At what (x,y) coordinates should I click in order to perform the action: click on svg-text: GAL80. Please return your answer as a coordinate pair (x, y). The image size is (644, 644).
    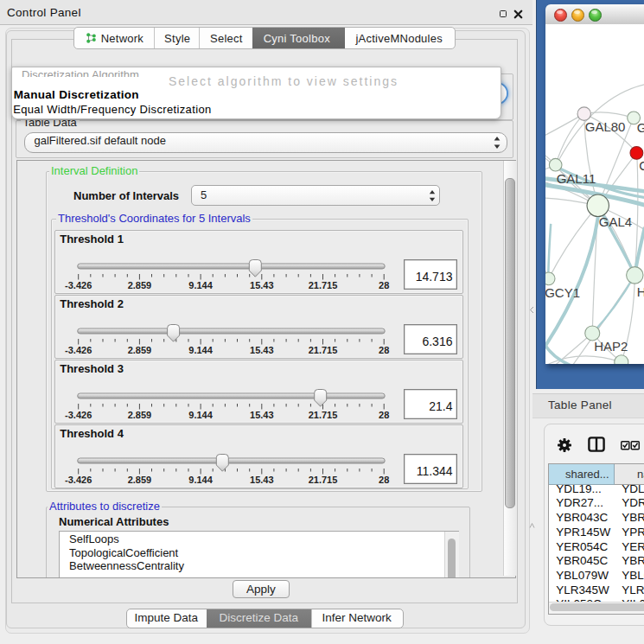
    Looking at the image, I should click on (605, 126).